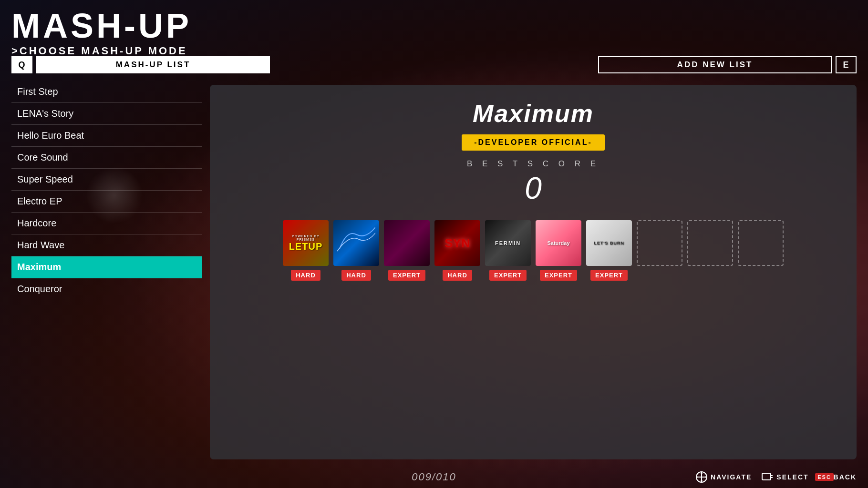 The image size is (868, 488). What do you see at coordinates (785, 477) in the screenshot?
I see `select-control: SELECT` at bounding box center [785, 477].